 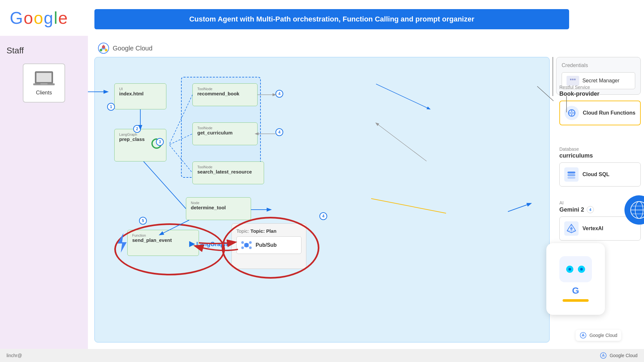 I want to click on cloud-run-icon, so click(x=572, y=113).